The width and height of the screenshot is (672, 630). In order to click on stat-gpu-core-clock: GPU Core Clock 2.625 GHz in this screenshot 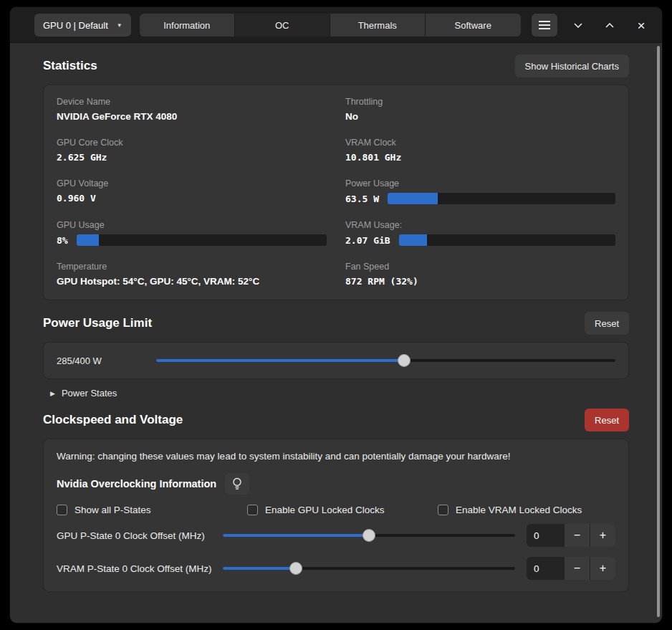, I will do `click(192, 151)`.